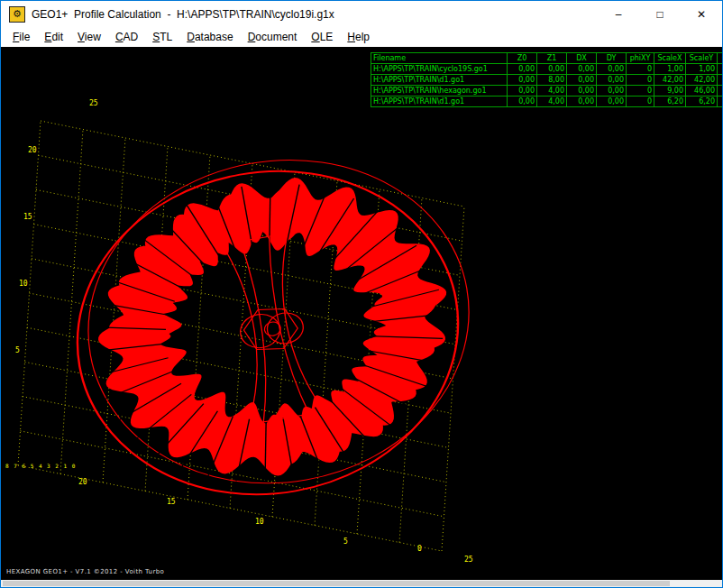  I want to click on cell-filename: H:\APPS\TP\TRAIN\cyclo19S.go1, so click(440, 69).